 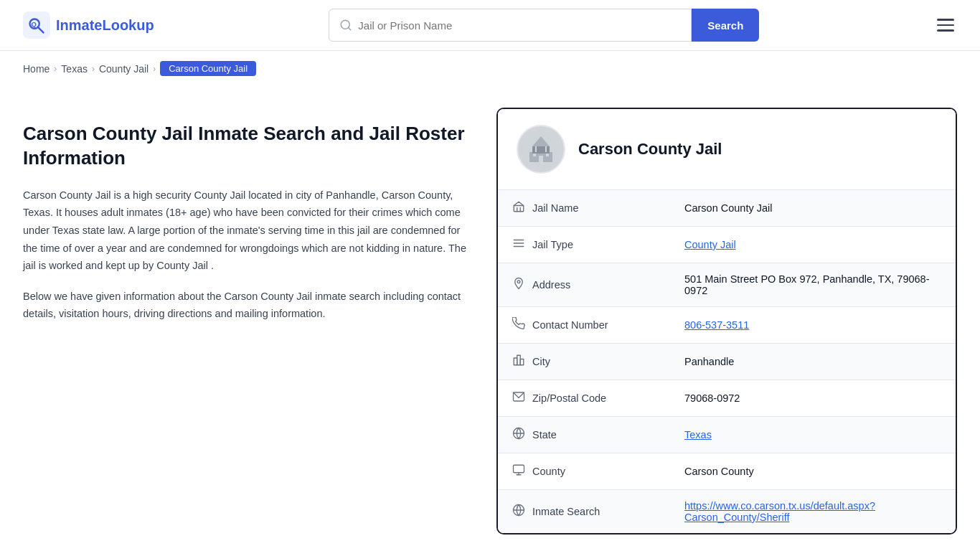 What do you see at coordinates (709, 362) in the screenshot?
I see `value-text-city: Panhandle` at bounding box center [709, 362].